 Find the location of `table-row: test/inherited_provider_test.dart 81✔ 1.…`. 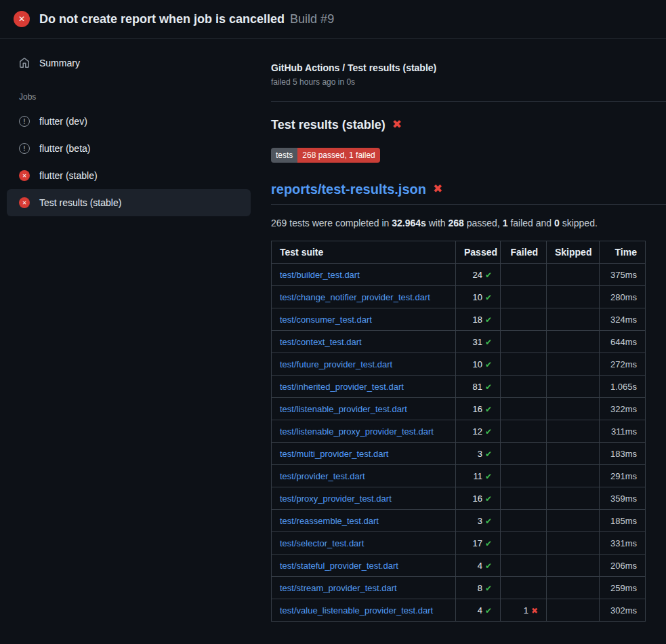

table-row: test/inherited_provider_test.dart 81✔ 1.… is located at coordinates (459, 386).